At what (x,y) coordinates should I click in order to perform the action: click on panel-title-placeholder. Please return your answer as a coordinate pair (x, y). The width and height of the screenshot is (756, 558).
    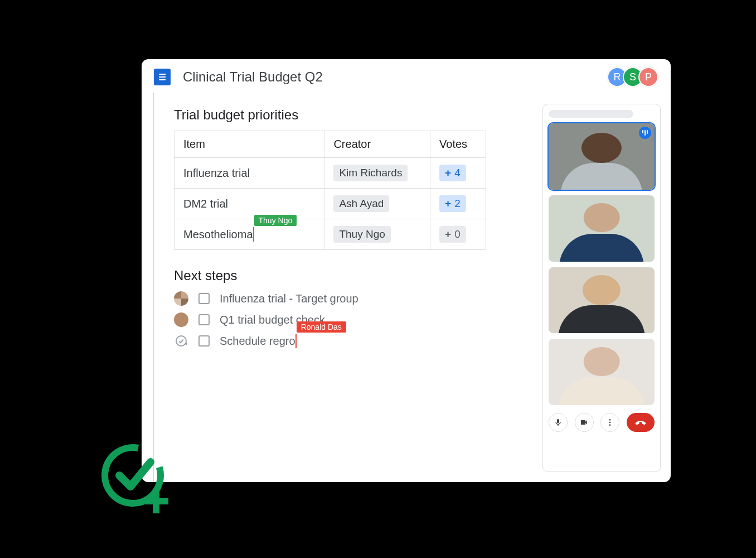
    Looking at the image, I should click on (591, 114).